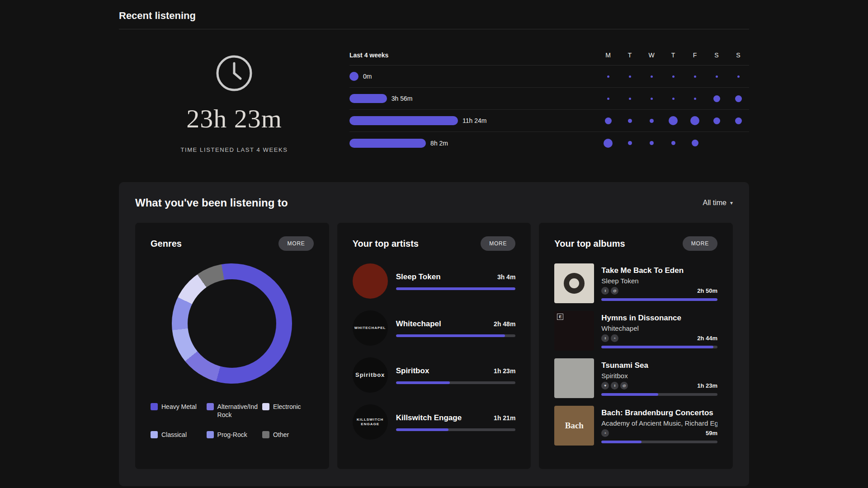 This screenshot has width=868, height=488. What do you see at coordinates (707, 386) in the screenshot?
I see `album-time: 1h 23m` at bounding box center [707, 386].